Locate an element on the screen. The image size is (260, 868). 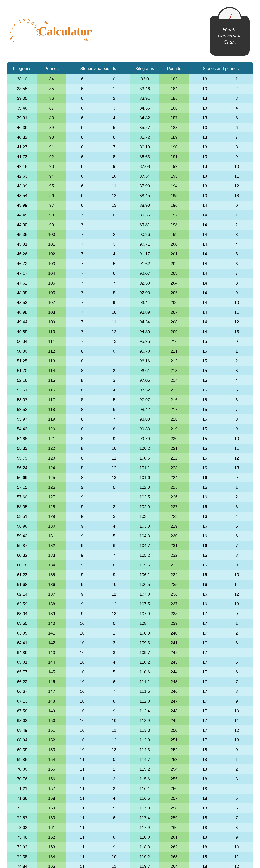
table-cell: 64.86 is located at coordinates (22, 652).